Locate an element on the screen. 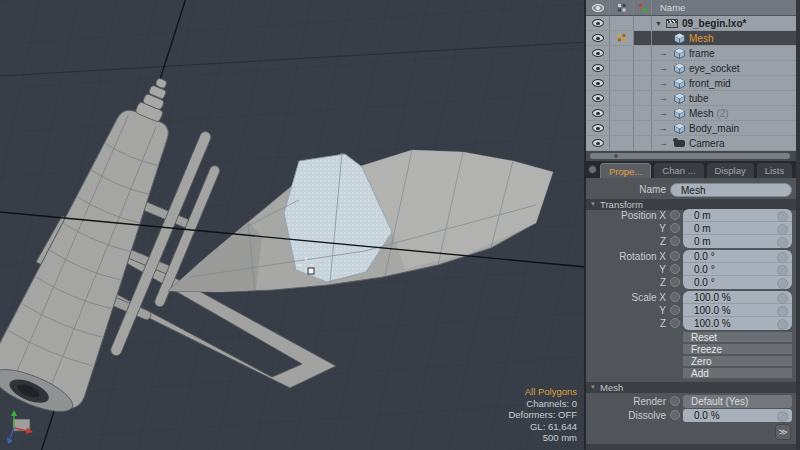 Image resolution: width=800 pixels, height=450 pixels. scrollbar-handle is located at coordinates (690, 156).